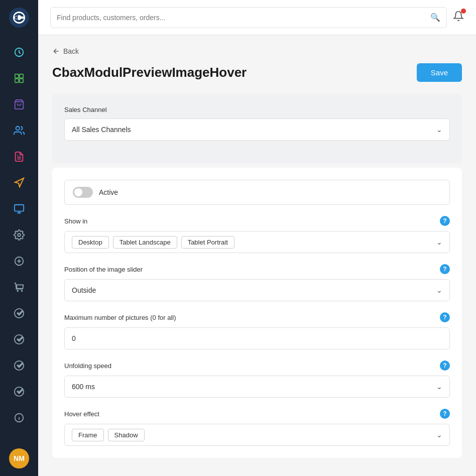  I want to click on page-header: CbaxModulPreviewImageHover Save, so click(257, 72).